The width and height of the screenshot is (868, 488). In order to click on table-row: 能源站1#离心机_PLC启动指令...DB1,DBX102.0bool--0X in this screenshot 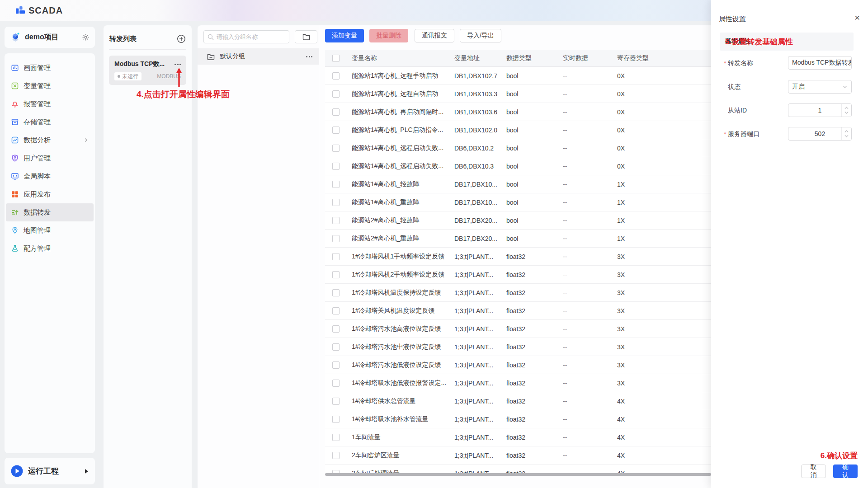, I will do `click(521, 130)`.